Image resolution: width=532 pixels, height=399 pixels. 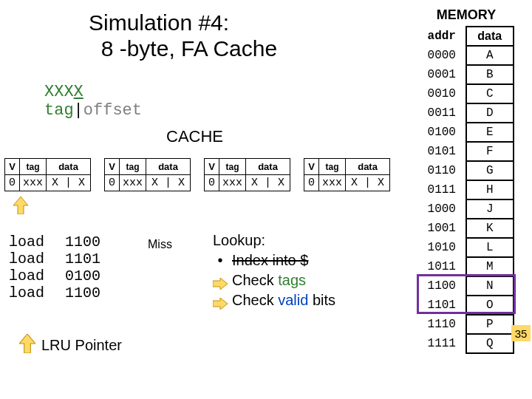 I want to click on cache-tag-1: xxx, so click(x=133, y=183).